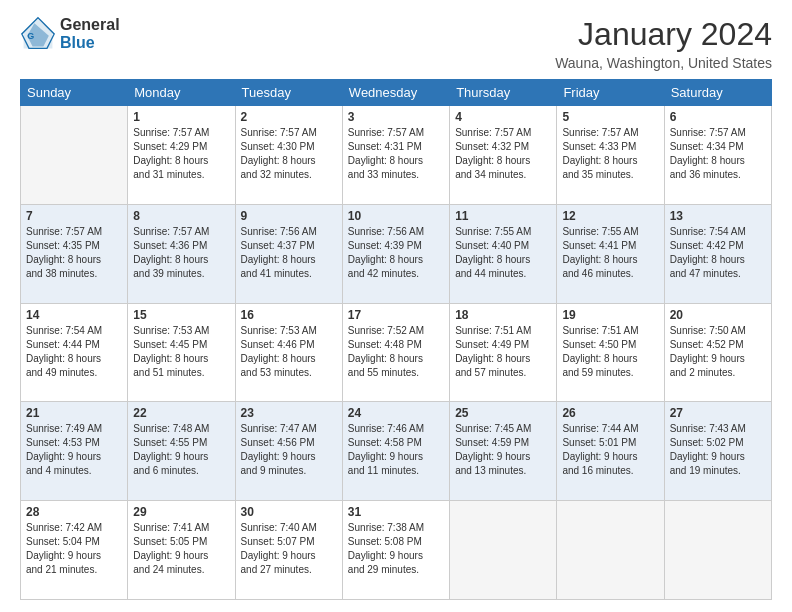  Describe the element at coordinates (289, 549) in the screenshot. I see `day-info: Sunrise: 7:40 AMSunset: 5:07 PMDaylight:…` at that location.